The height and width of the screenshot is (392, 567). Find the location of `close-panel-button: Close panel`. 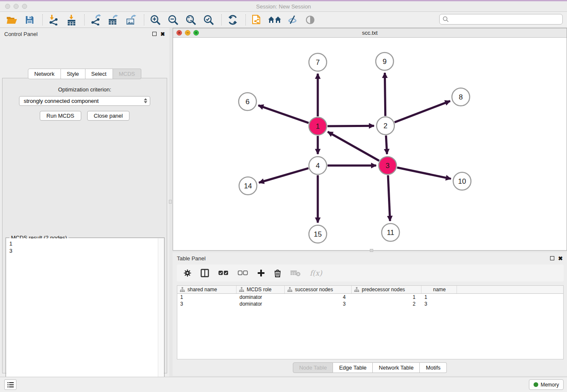

close-panel-button: Close panel is located at coordinates (108, 116).